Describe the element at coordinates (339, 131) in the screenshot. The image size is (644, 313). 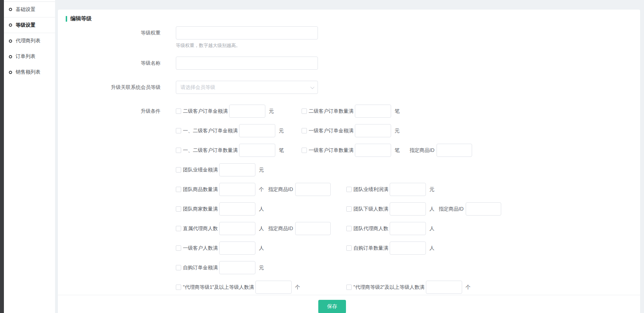
I see `condition-row: 一、二级客户订单金额满 元 一级客户订单金额满 元` at that location.